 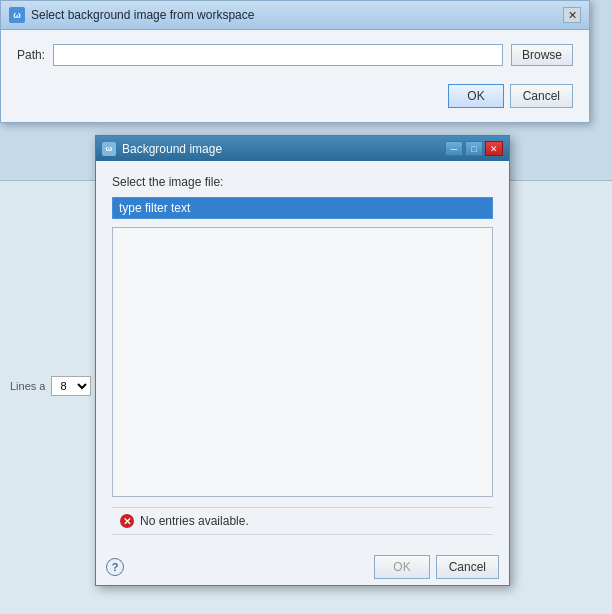 I want to click on path-row: Path: Browse, so click(x=295, y=55).